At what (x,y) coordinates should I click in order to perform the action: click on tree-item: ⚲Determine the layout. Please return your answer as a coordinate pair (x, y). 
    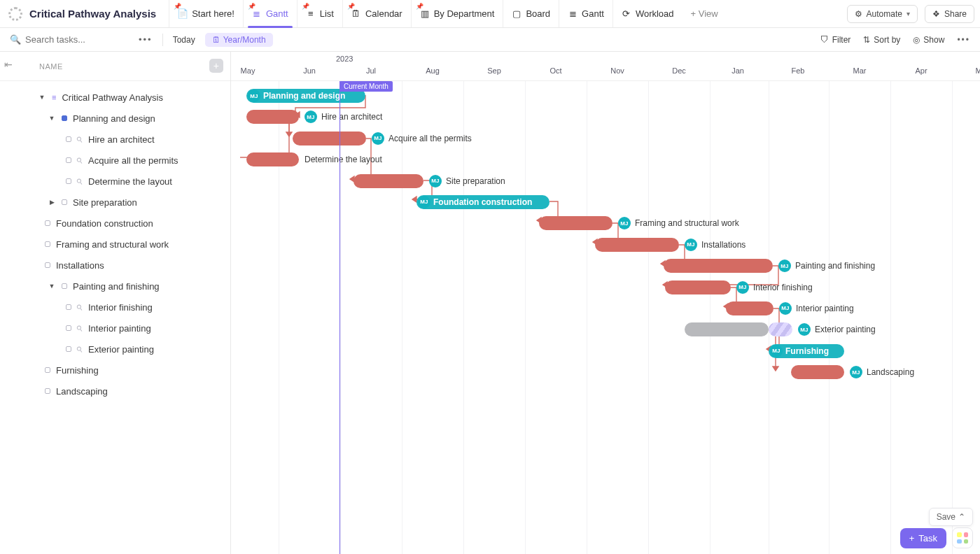
    Looking at the image, I should click on (115, 181).